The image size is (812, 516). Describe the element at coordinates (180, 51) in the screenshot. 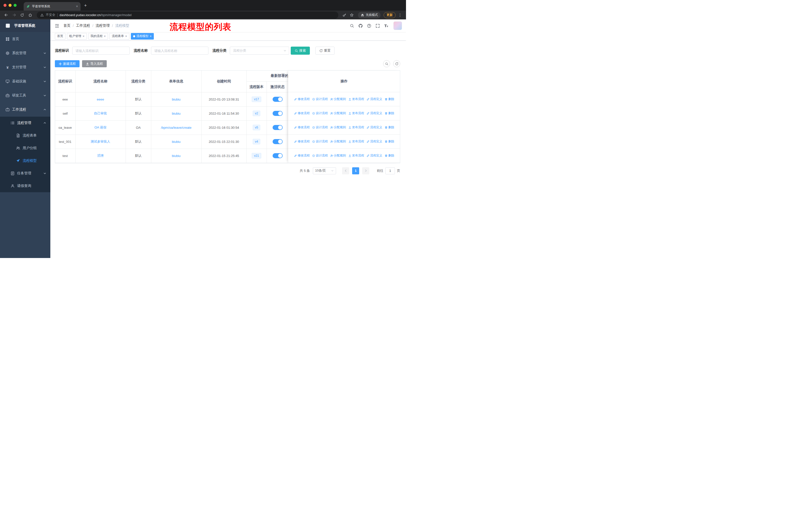

I see `process-name-input` at that location.